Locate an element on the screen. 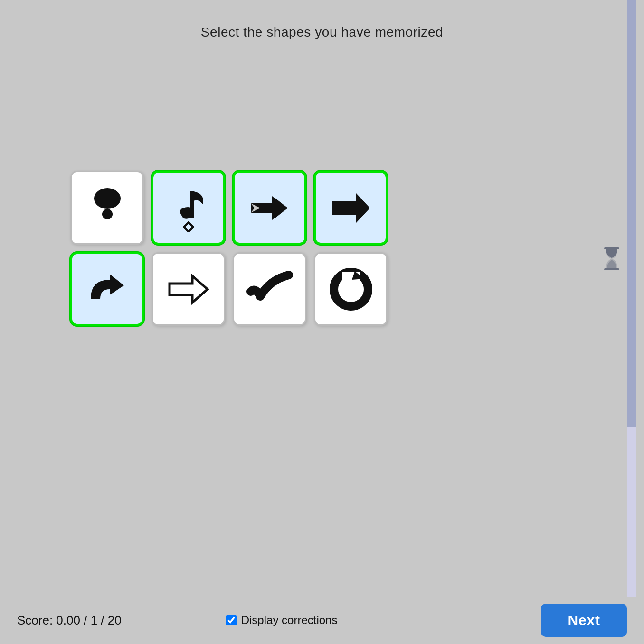 The image size is (644, 644). display-corrections-group: Display corrections is located at coordinates (282, 620).